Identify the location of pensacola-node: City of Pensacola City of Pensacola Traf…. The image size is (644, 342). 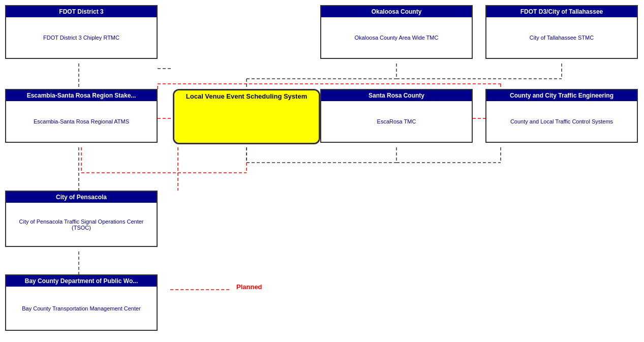
(81, 219).